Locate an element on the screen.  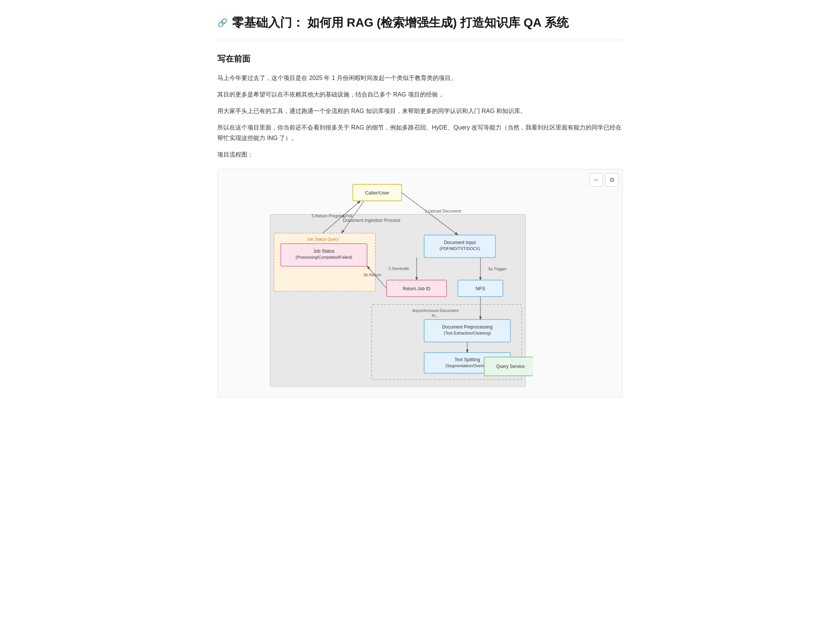
paragraph-4: 所以在这个项目里面，你当前还不会看到很多关于 RAG 的细节，例如多路召回、Hy… is located at coordinates (420, 133).